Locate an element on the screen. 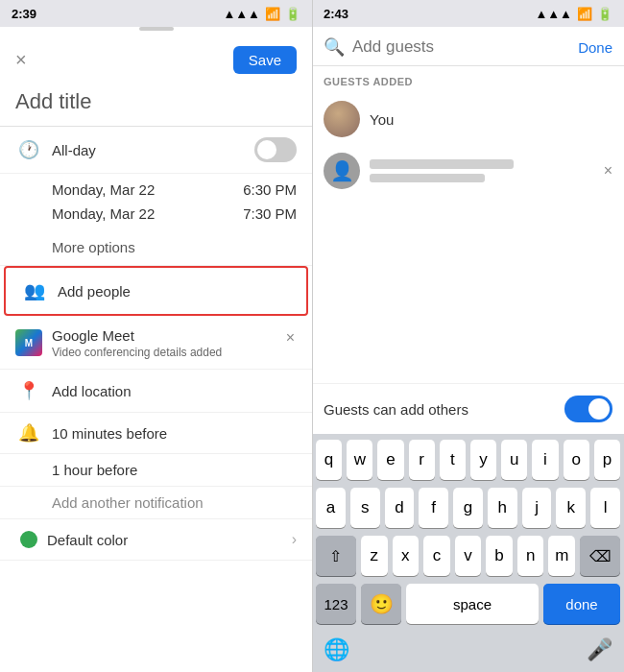 The image size is (624, 672). start-time-row: Monday, Mar 22 6:30 PM is located at coordinates (182, 190).